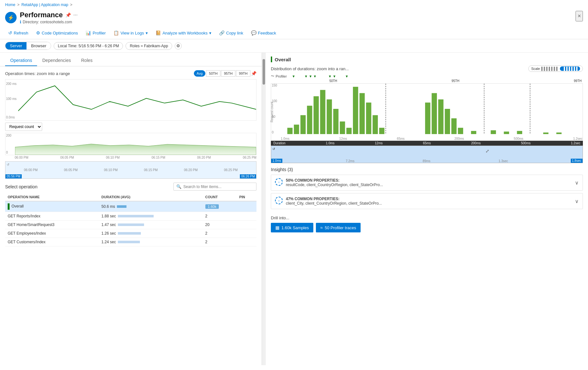  Describe the element at coordinates (131, 234) in the screenshot. I see `table-row: GET Employees/Index1.26 sec2` at that location.